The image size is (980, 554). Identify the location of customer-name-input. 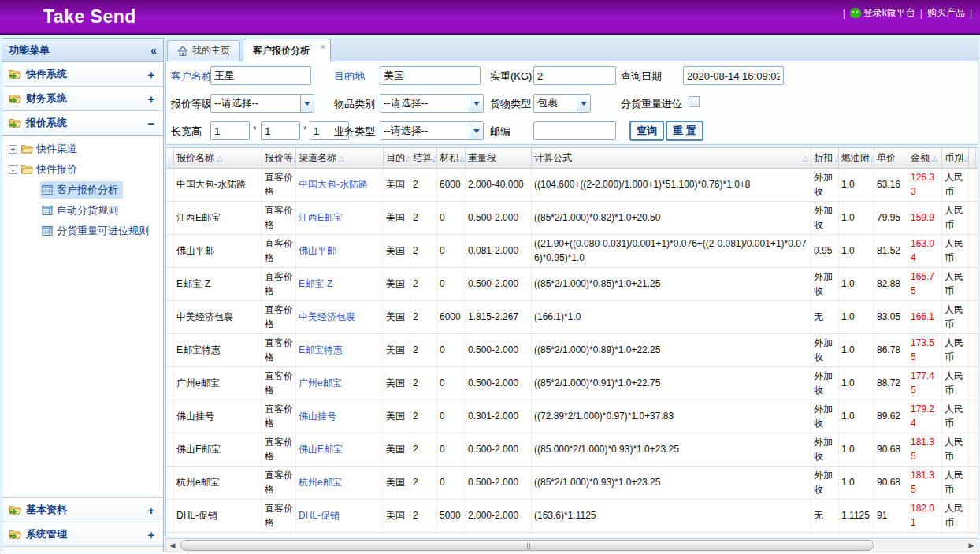
(261, 76).